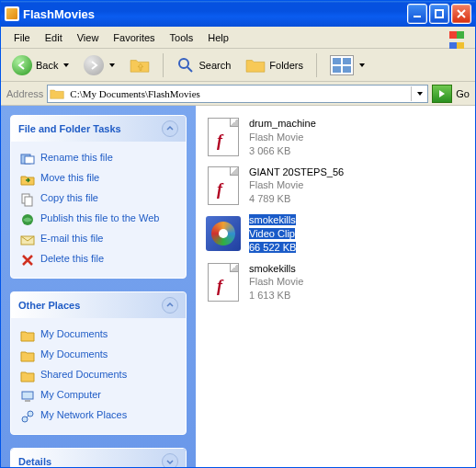 The image size is (476, 468). I want to click on places-panel-title: Other Places, so click(50, 305).